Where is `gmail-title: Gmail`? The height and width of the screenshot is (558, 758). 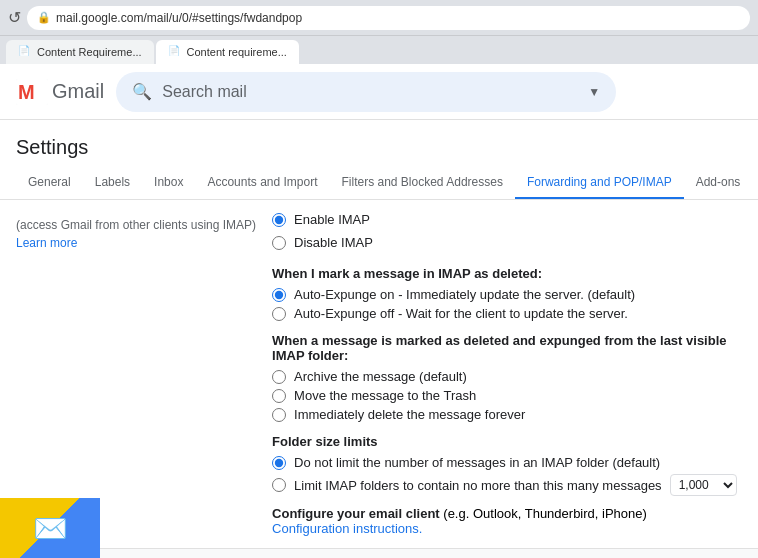 gmail-title: Gmail is located at coordinates (78, 92).